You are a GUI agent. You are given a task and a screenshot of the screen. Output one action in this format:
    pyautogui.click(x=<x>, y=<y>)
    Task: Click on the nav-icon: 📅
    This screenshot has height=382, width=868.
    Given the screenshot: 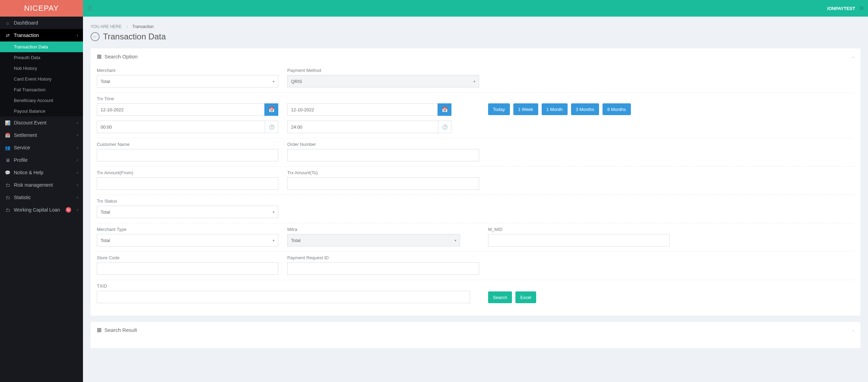 What is the action you would take?
    pyautogui.click(x=8, y=136)
    